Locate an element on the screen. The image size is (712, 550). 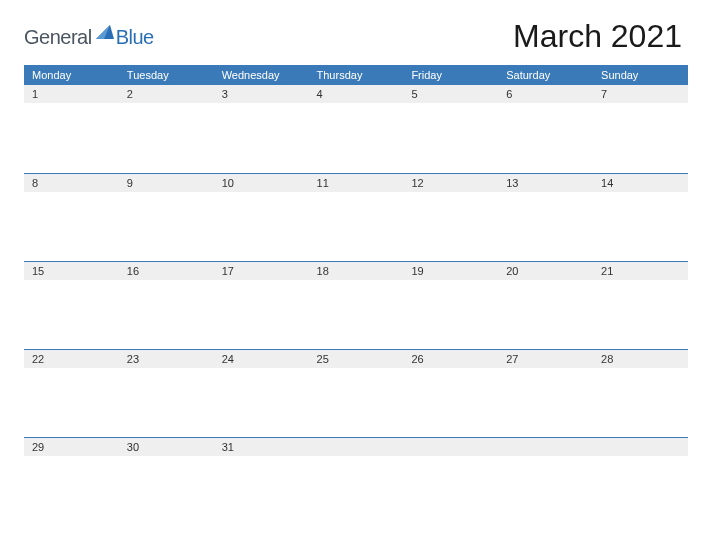
day-number: 31 is located at coordinates (262, 446).